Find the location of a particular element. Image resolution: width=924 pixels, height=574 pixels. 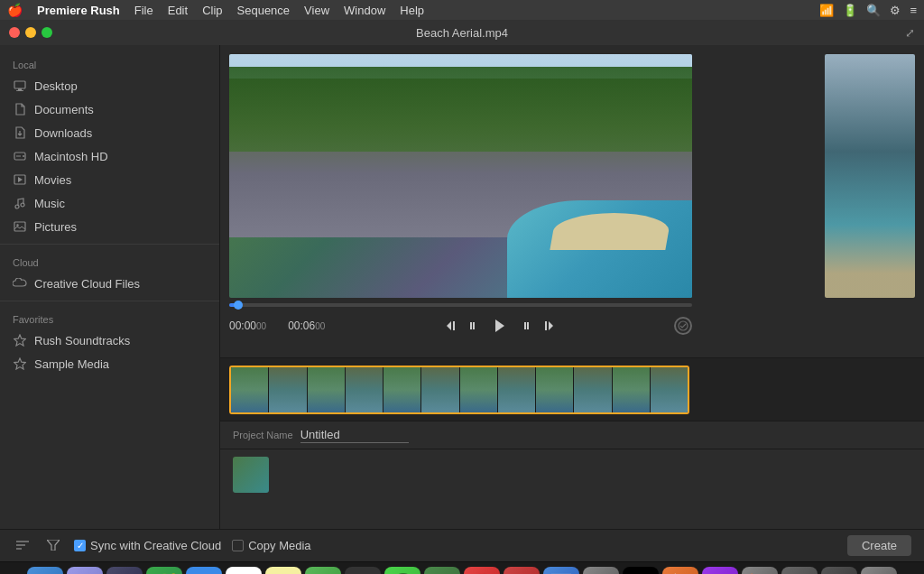

sidebar-item-desktop: Desktop is located at coordinates (110, 86).